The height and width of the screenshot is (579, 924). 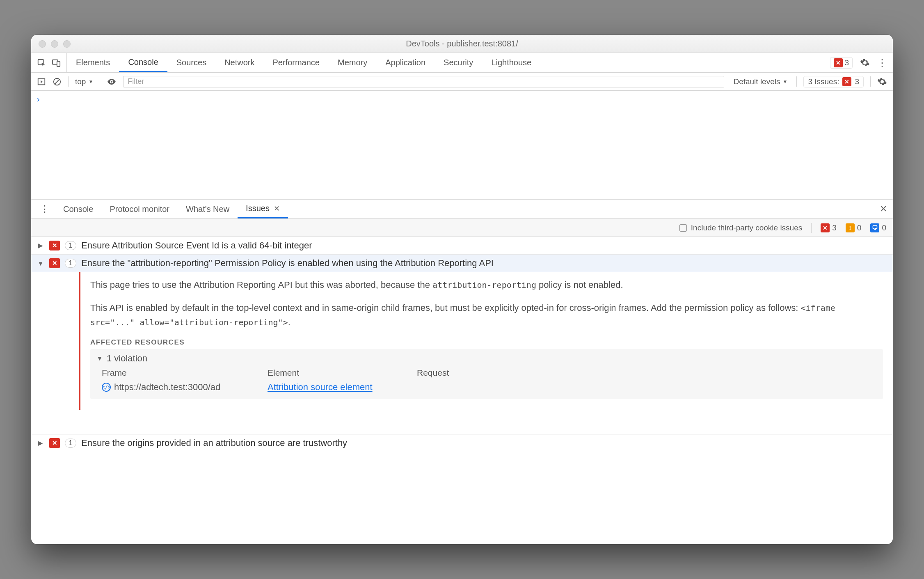 What do you see at coordinates (140, 209) in the screenshot?
I see `drawer-tab-protocol-monitor: Protocol monitor` at bounding box center [140, 209].